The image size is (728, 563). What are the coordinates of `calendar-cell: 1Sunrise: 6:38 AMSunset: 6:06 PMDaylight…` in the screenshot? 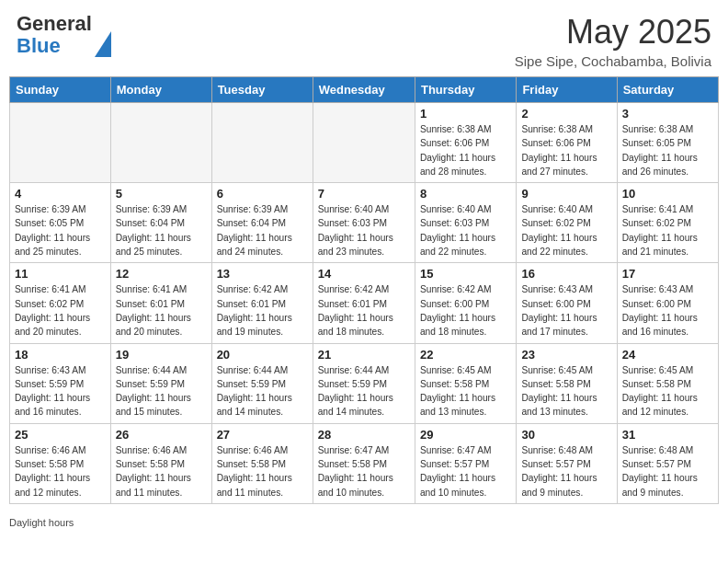 It's located at (465, 144).